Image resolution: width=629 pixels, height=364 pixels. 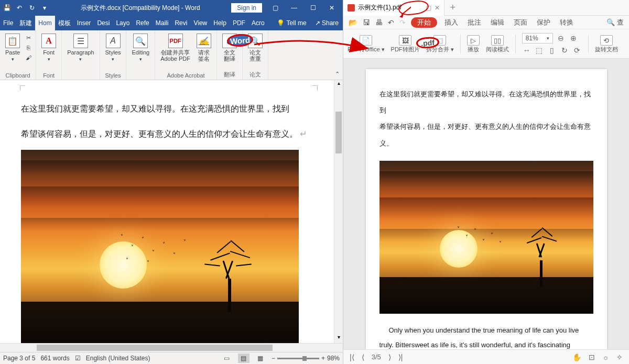 What do you see at coordinates (143, 23) in the screenshot?
I see `tab-references: Refe` at bounding box center [143, 23].